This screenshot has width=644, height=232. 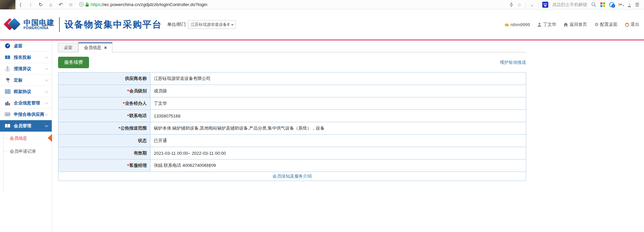 What do you see at coordinates (74, 62) in the screenshot?
I see `service-renewal-button: 服务续费` at bounding box center [74, 62].